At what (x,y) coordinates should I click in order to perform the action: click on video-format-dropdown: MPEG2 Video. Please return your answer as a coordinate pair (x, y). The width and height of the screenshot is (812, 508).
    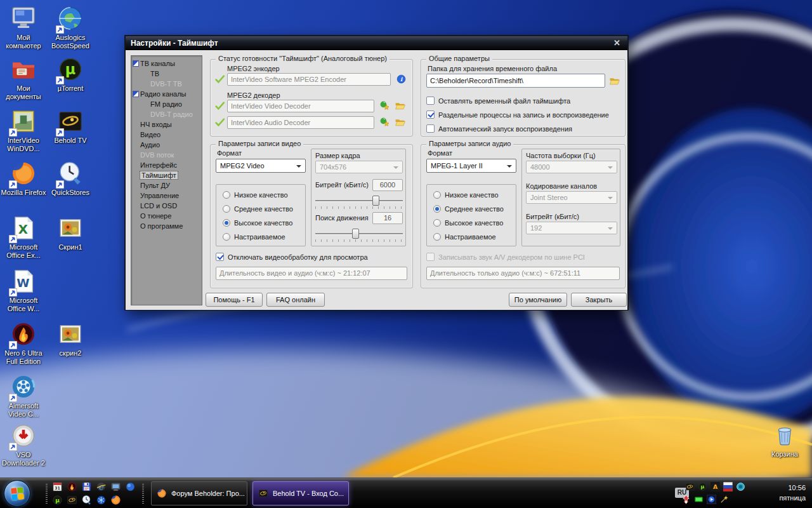
    Looking at the image, I should click on (261, 166).